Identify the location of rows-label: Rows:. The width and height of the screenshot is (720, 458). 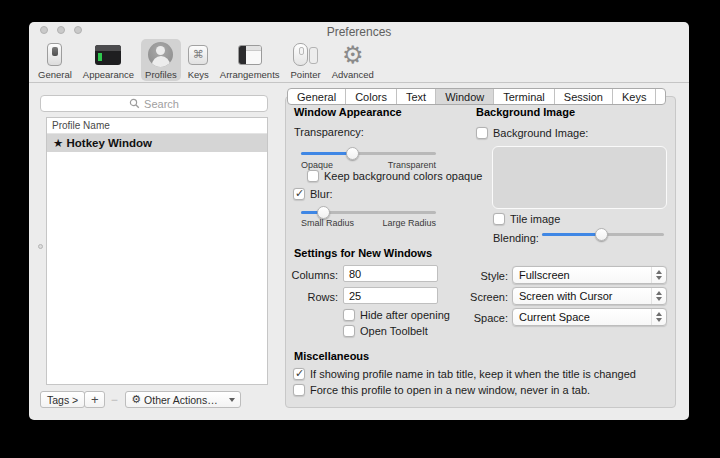
(312, 297).